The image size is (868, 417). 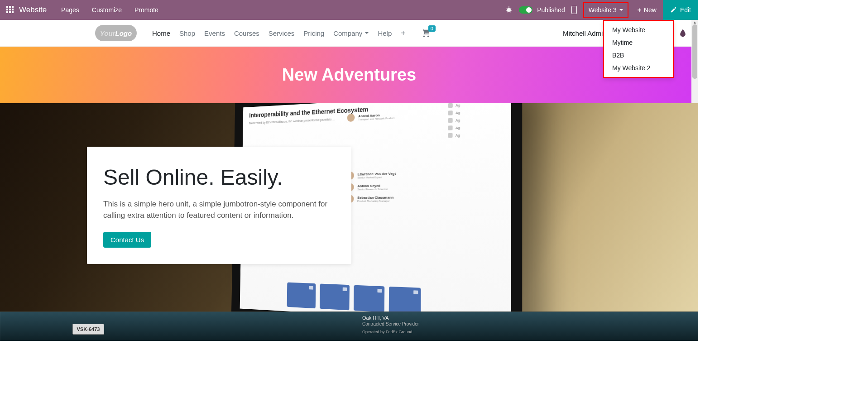 I want to click on theme-droplet-icon, so click(x=683, y=33).